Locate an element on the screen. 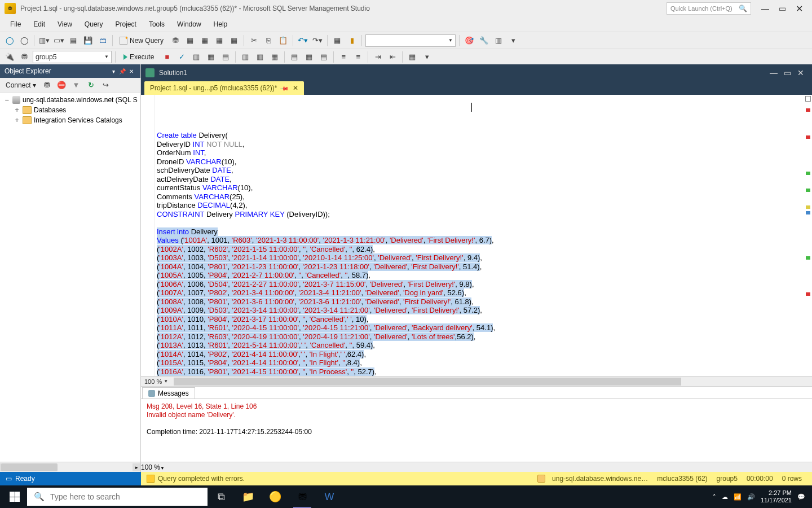  registered-servers-button: ▥ is located at coordinates (498, 41).